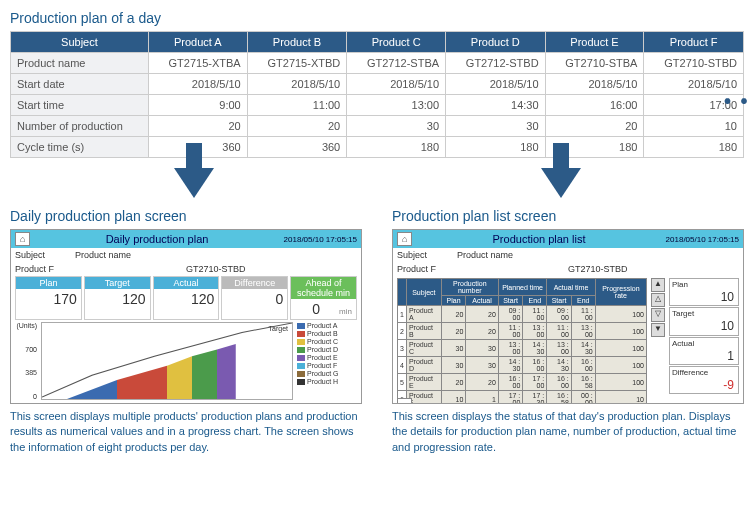 The height and width of the screenshot is (530, 754). I want to click on xtick: 14:00, so click(186, 403).